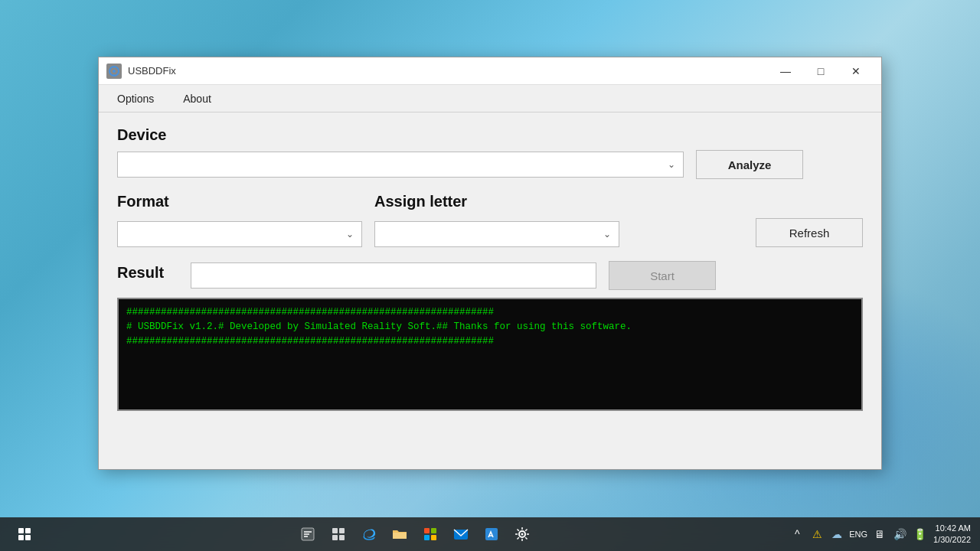 This screenshot has height=551, width=980. Describe the element at coordinates (394, 276) in the screenshot. I see `result-input` at that location.